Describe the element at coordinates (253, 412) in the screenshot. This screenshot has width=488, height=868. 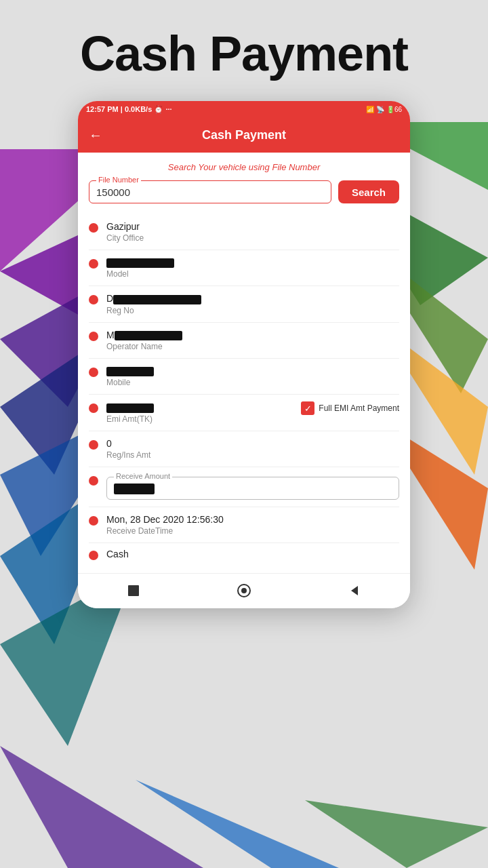
I see `item-content: Emi Amt(TK) ✓ Full EMI Amt Payment` at that location.